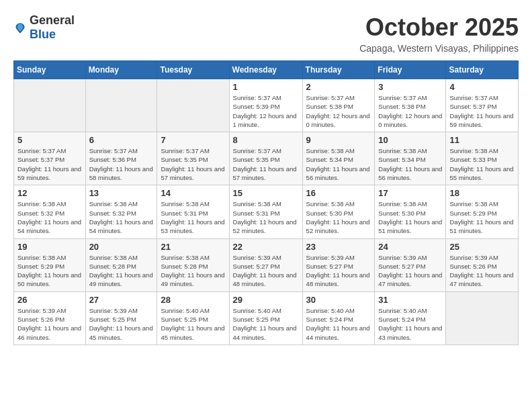  I want to click on day-number: 17, so click(410, 193).